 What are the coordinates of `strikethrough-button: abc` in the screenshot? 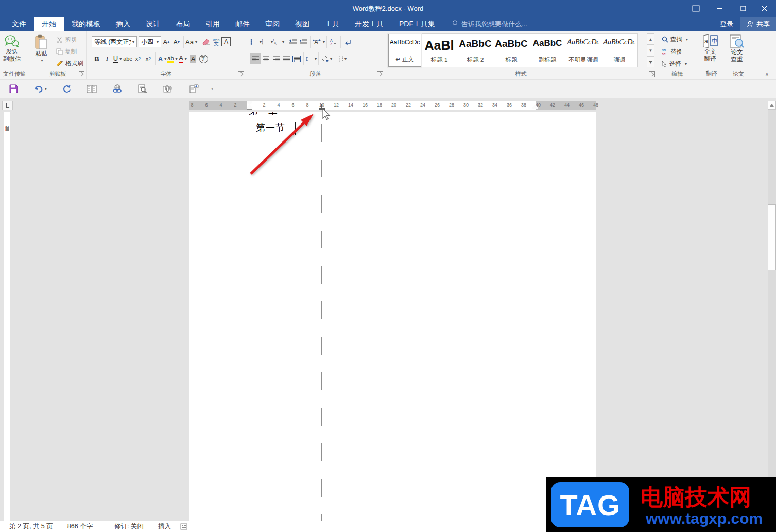 It's located at (128, 59).